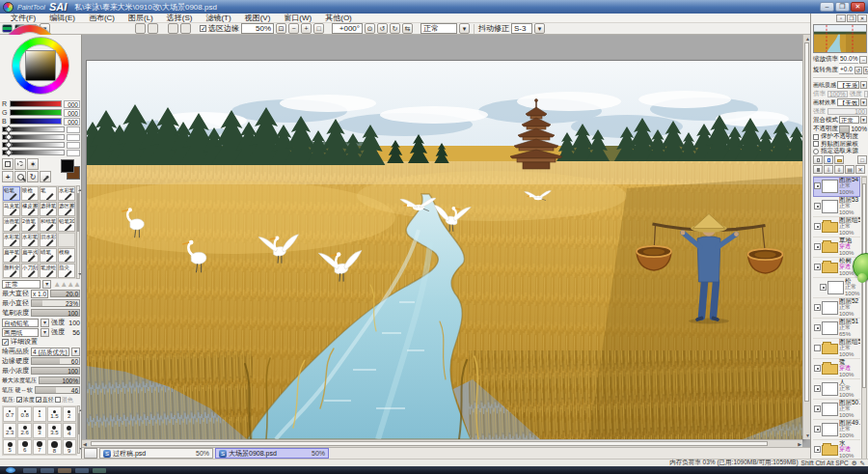  Describe the element at coordinates (58, 390) in the screenshot. I see `pressure-hard-soft-slider: 46` at that location.